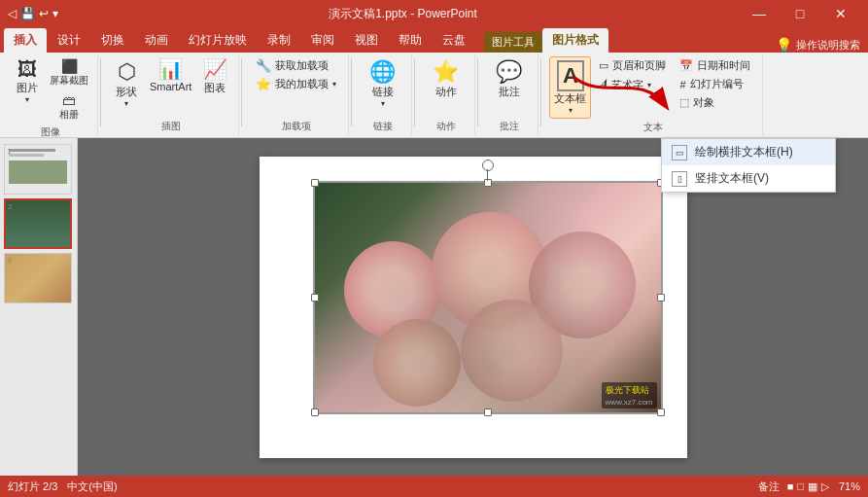 The width and height of the screenshot is (868, 497). I want to click on slide-panel: 1 2 3, so click(39, 307).